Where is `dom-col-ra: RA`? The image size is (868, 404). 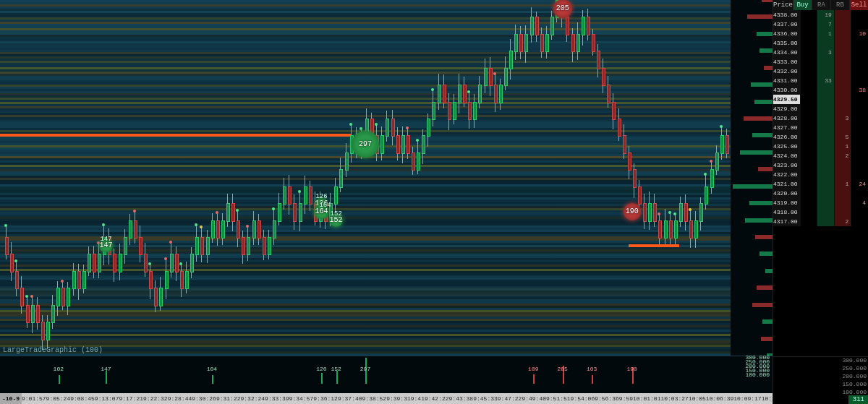
dom-col-ra: RA is located at coordinates (822, 5).